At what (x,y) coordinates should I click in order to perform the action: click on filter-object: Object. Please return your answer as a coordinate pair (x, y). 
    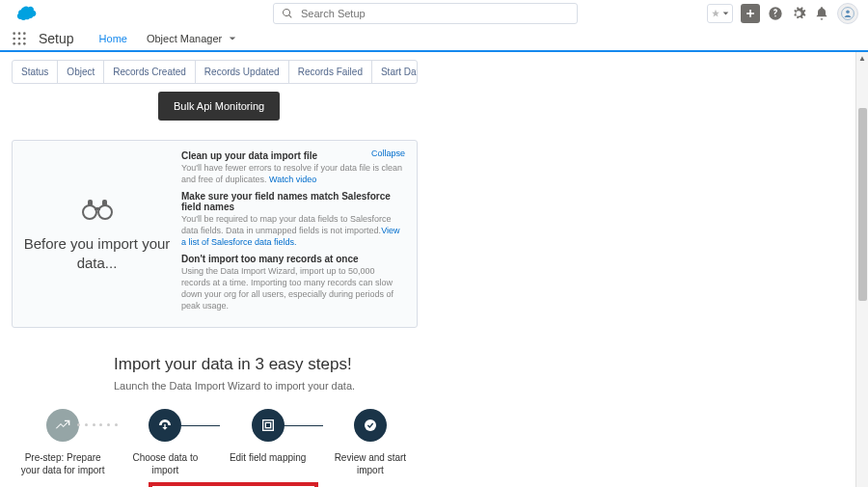
    Looking at the image, I should click on (81, 71).